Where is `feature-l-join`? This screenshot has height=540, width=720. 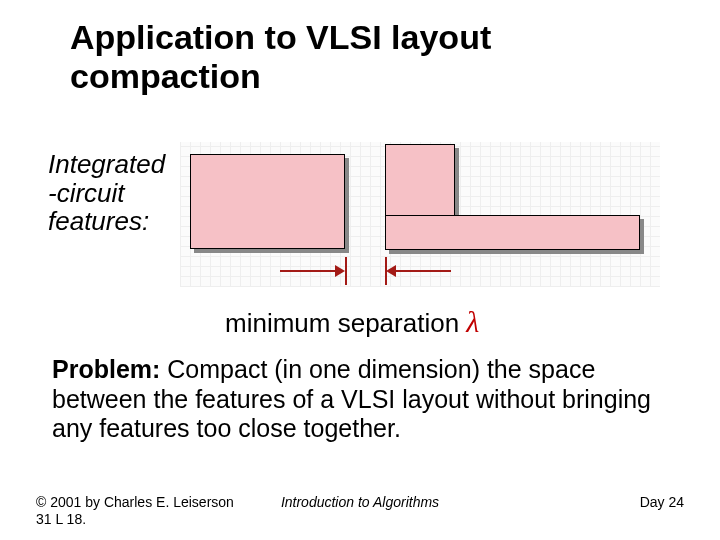
feature-l-join is located at coordinates (420, 232).